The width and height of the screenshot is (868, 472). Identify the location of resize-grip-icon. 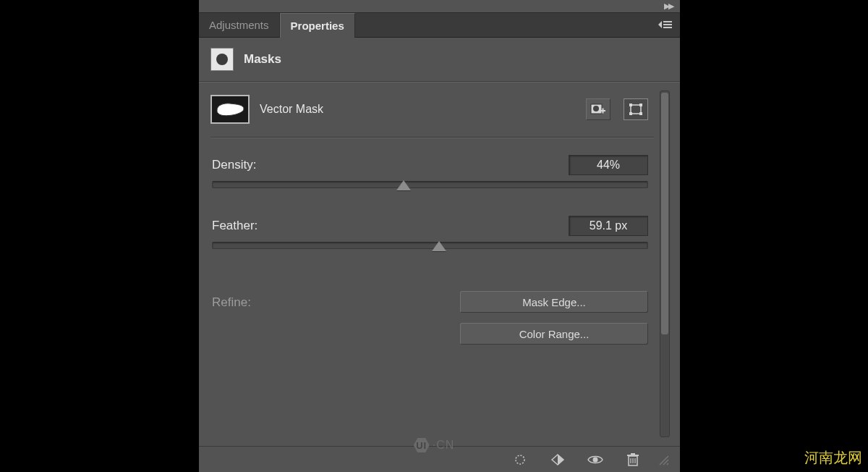
(663, 460).